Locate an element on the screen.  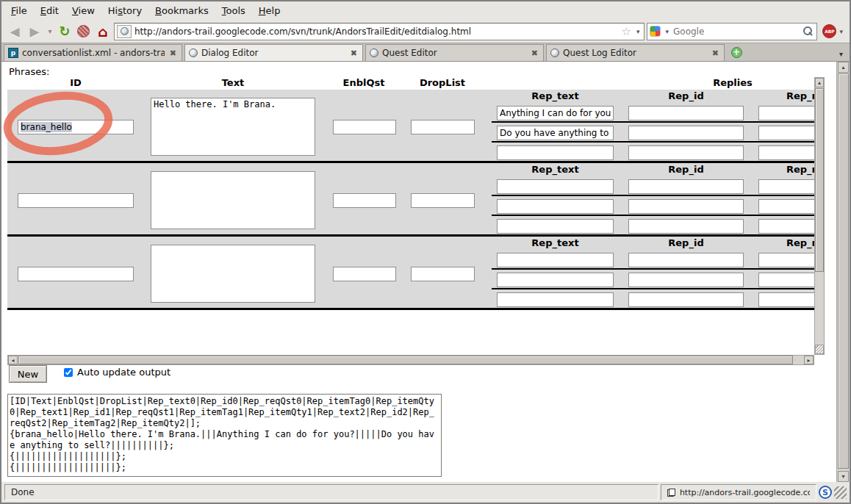
menu-bar: FileEditViewHistoryBookmarksToolsHelp is located at coordinates (426, 10).